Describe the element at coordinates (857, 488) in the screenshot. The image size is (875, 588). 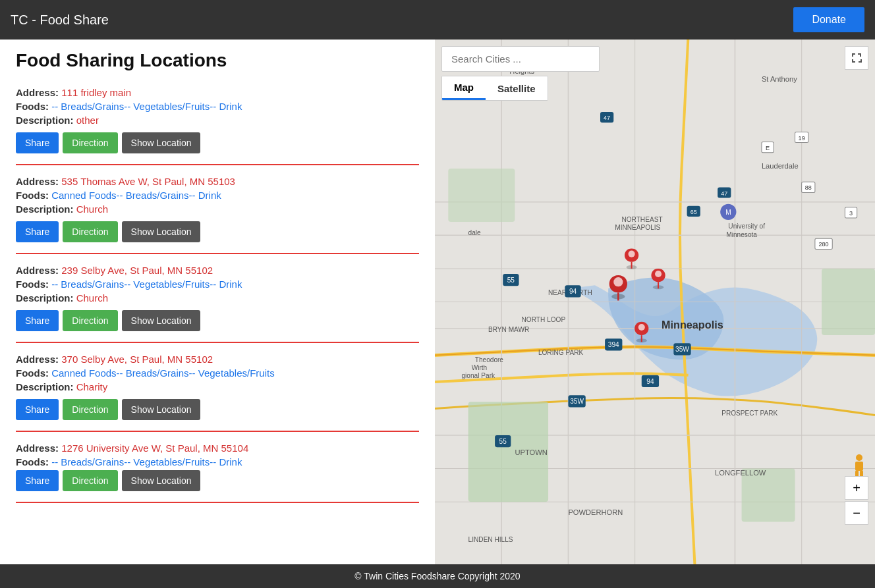
I see `zoom-in-button: +` at that location.